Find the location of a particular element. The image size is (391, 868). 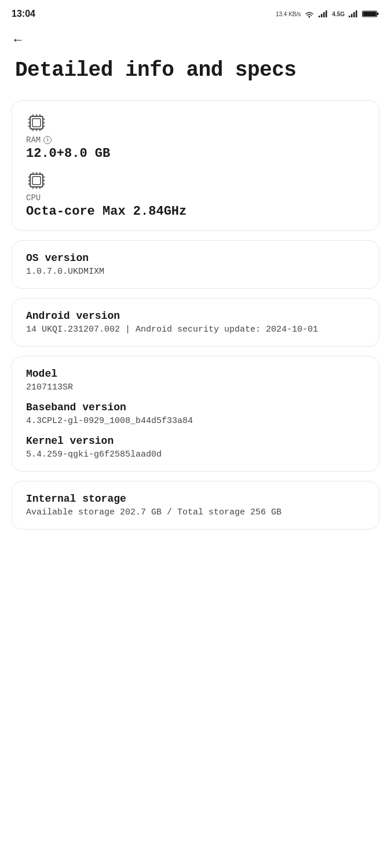

cpu-chip-icon is located at coordinates (36, 181).